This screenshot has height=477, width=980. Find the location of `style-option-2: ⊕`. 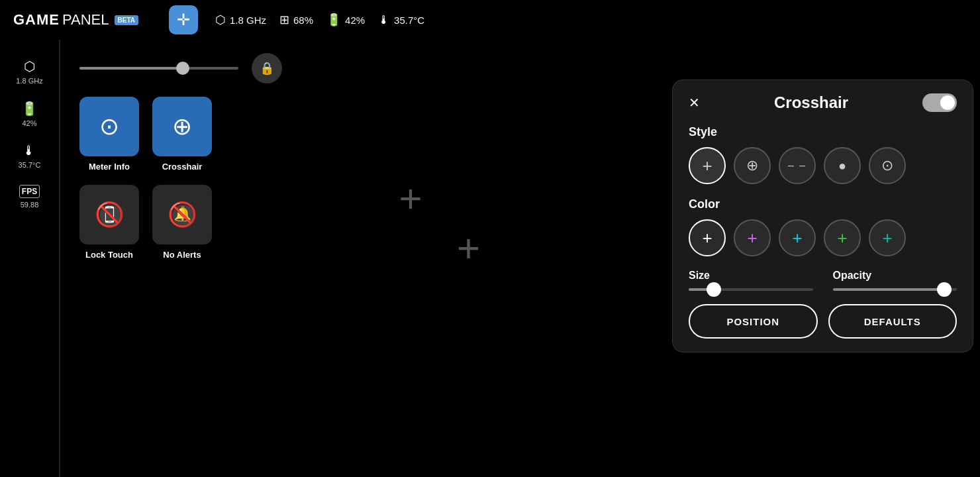

style-option-2: ⊕ is located at coordinates (752, 166).